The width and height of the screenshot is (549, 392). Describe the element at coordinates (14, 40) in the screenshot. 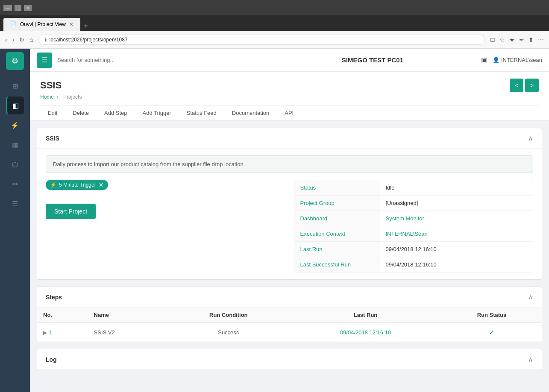

I see `forward-button: ›` at that location.